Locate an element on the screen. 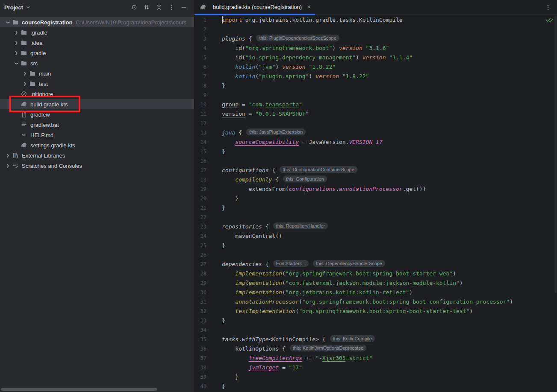 Image resolution: width=557 pixels, height=392 pixels. inlay-hint: this: JavaPluginExtension is located at coordinates (276, 132).